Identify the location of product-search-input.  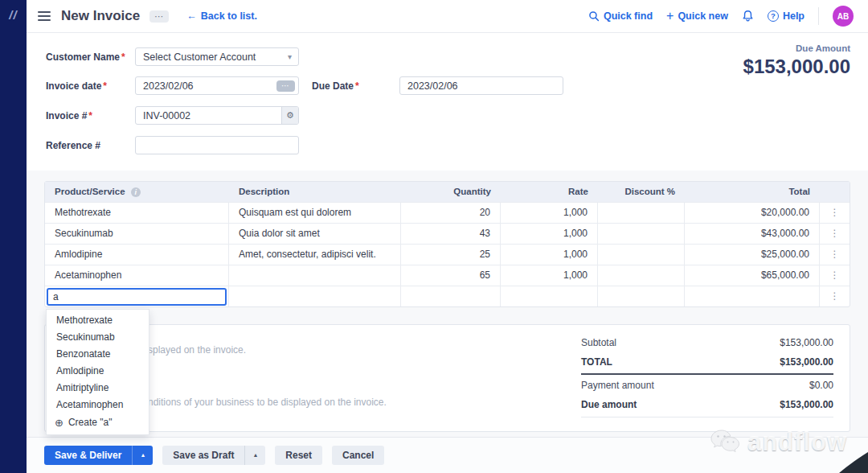
(137, 297).